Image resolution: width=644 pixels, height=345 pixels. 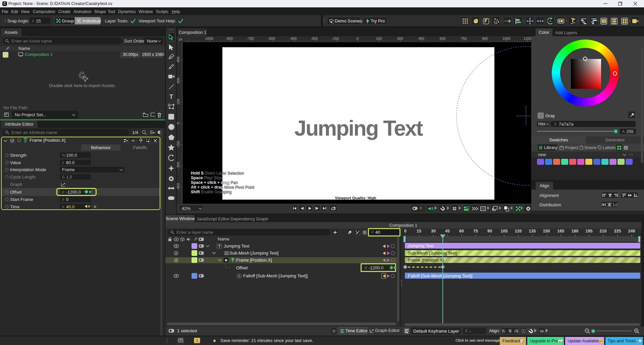 What do you see at coordinates (219, 246) in the screenshot?
I see `svg-text: T` at bounding box center [219, 246].